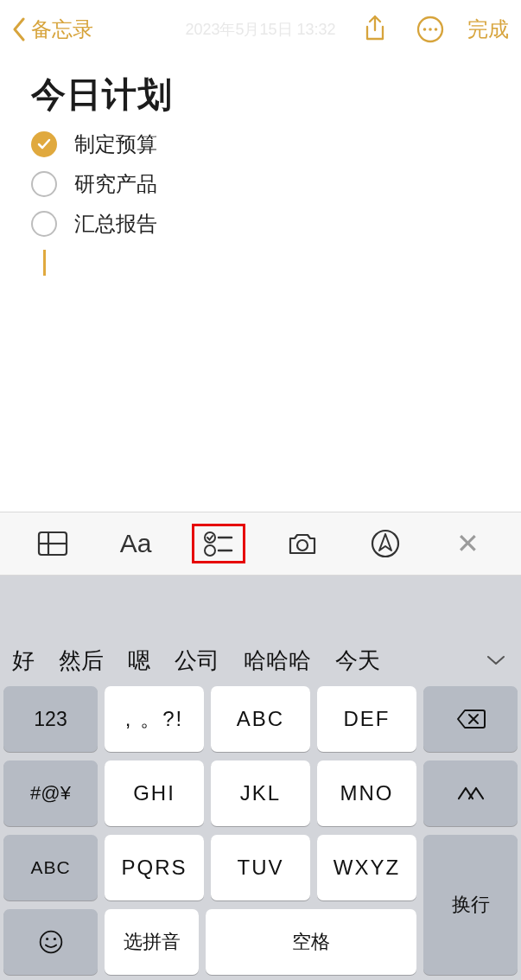 This screenshot has height=980, width=521. I want to click on back-label: 备忘录, so click(62, 29).